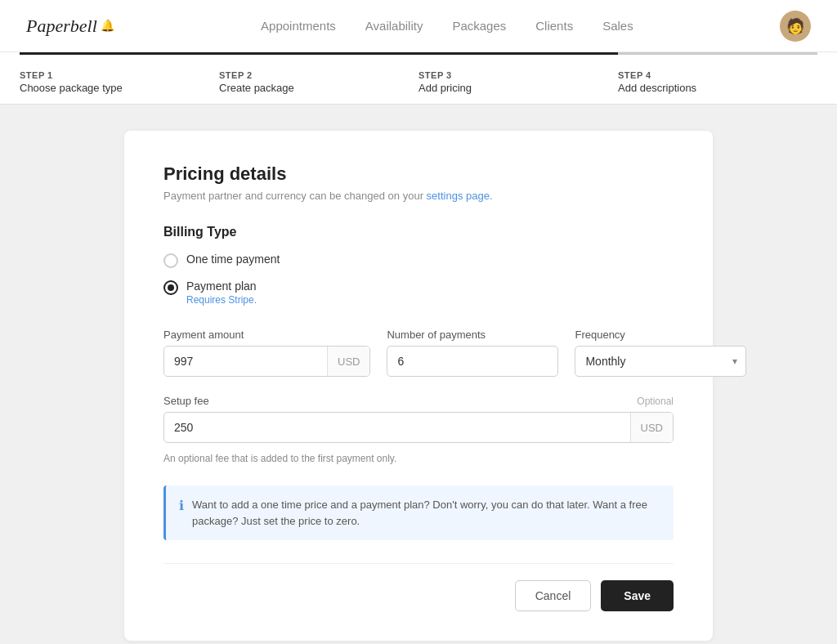 The width and height of the screenshot is (837, 644). What do you see at coordinates (656, 401) in the screenshot?
I see `setup-fee-optional: Optional` at bounding box center [656, 401].